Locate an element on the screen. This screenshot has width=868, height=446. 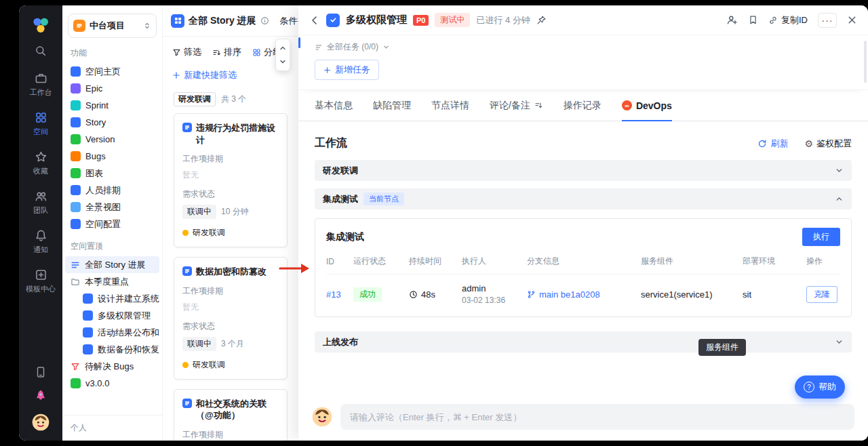
project-selector: 中台项目 is located at coordinates (113, 26).